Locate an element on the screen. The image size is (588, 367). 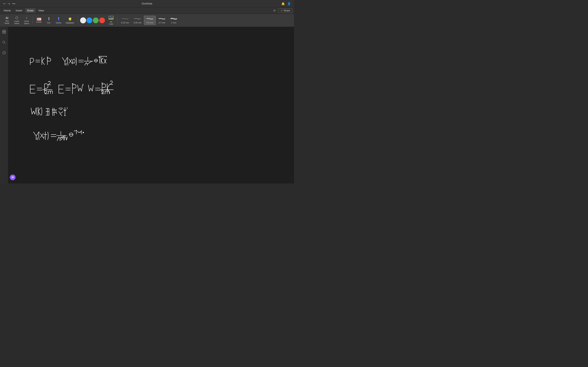
stroke-0.7mm: 0.7 mm is located at coordinates (162, 20).